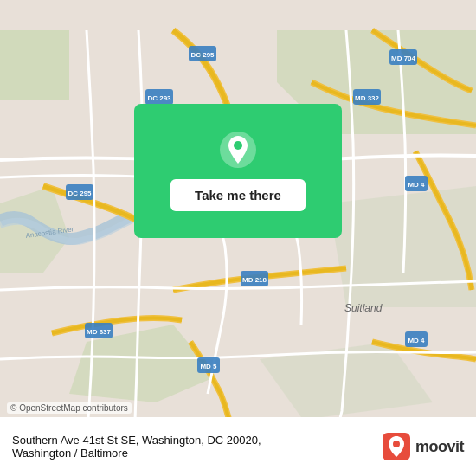  What do you see at coordinates (423, 447) in the screenshot?
I see `moovit-logo: moovit` at bounding box center [423, 447].